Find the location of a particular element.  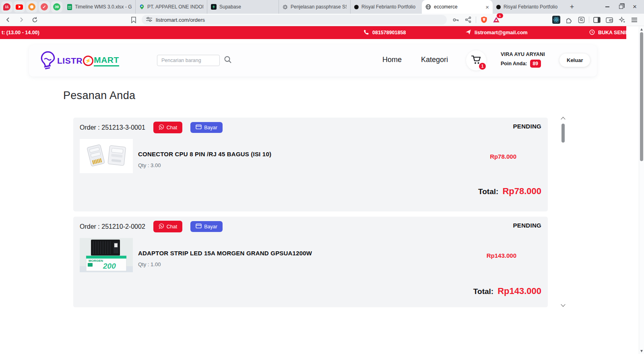

product-image: MORGEN 200 is located at coordinates (106, 255).